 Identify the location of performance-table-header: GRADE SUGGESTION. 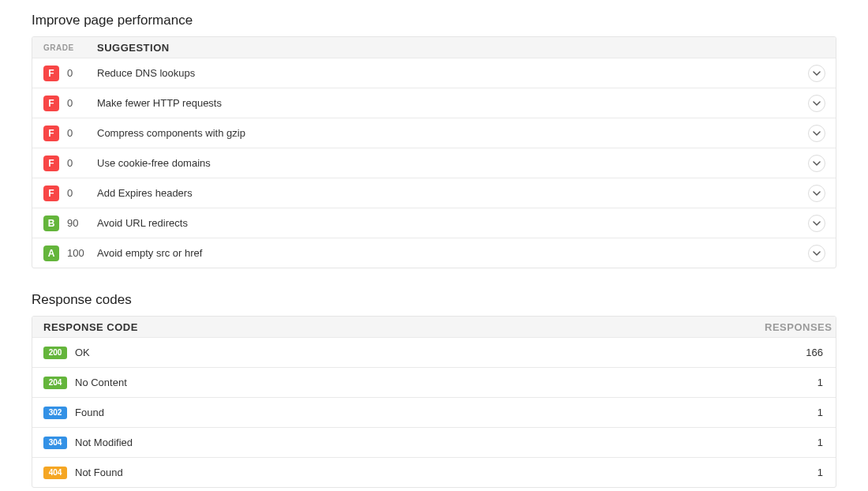
(434, 47).